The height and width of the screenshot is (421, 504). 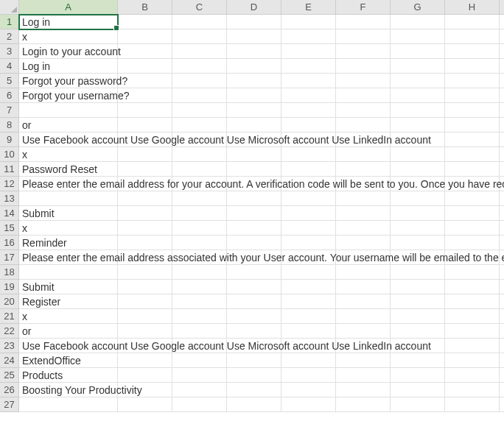 What do you see at coordinates (69, 331) in the screenshot?
I see `cell-A22: or` at bounding box center [69, 331].